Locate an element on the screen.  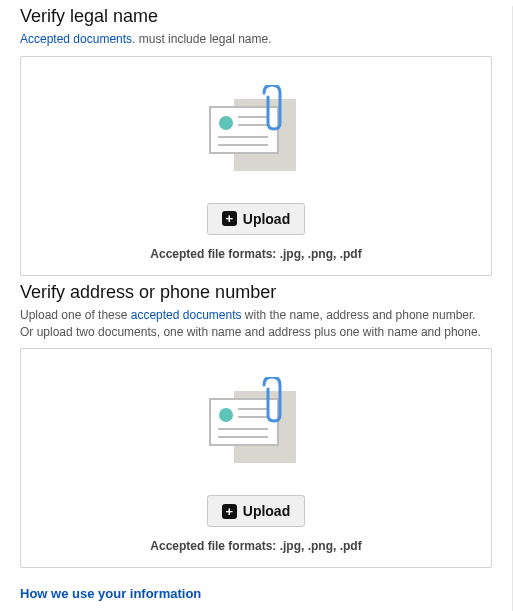
verify-address-subtext: Upload one of these accepted documents w… is located at coordinates (256, 324).